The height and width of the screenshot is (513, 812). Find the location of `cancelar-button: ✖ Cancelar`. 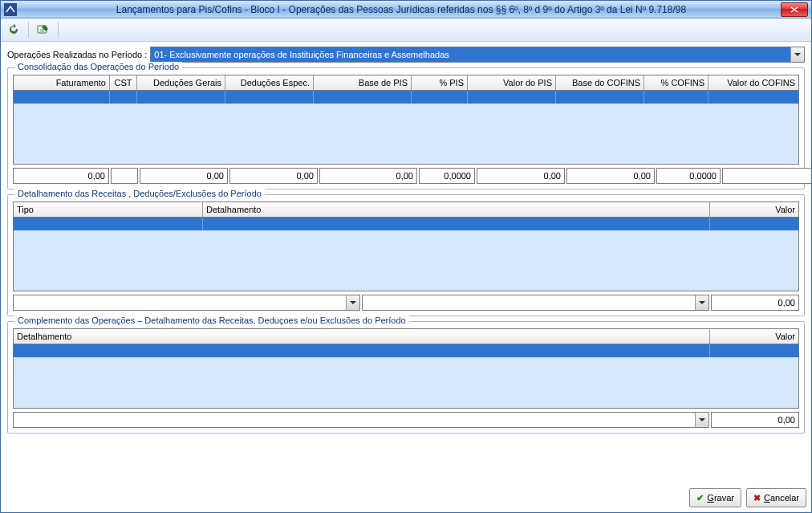

cancelar-button: ✖ Cancelar is located at coordinates (777, 498).